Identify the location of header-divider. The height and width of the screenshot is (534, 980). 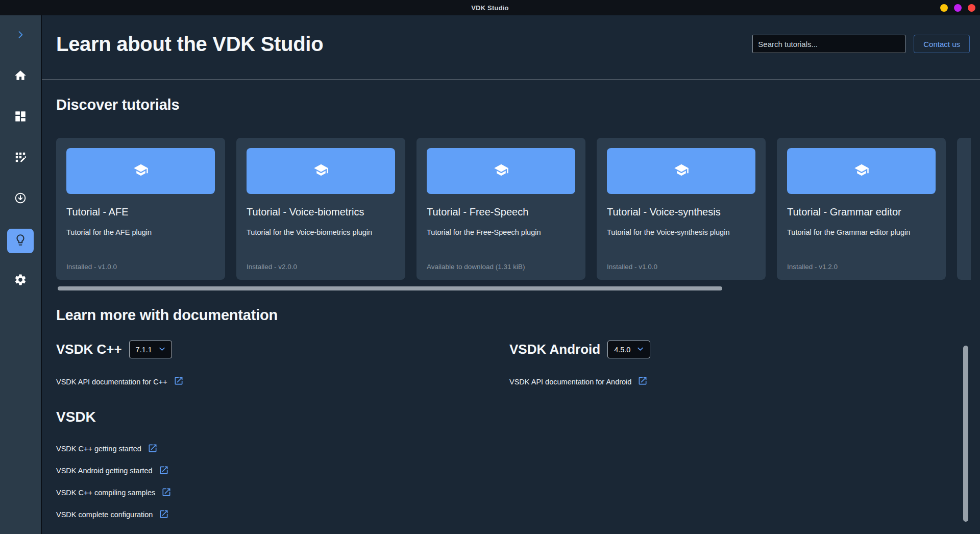
(511, 80).